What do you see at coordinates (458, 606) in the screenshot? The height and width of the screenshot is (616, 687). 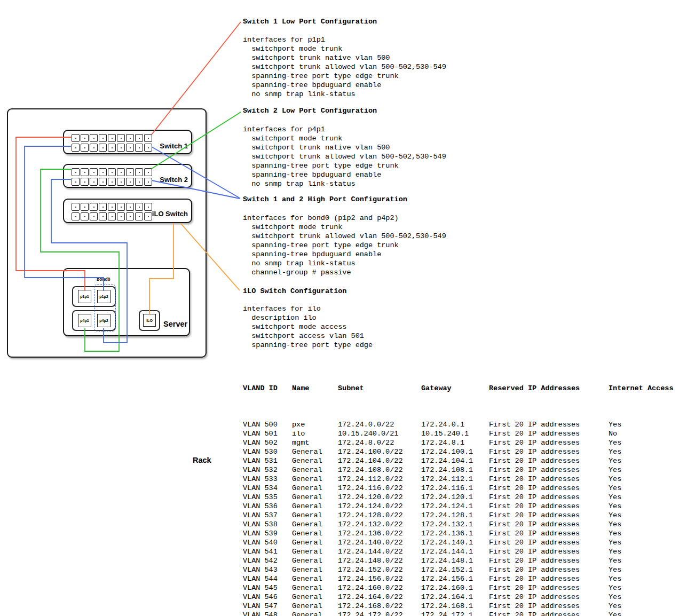 I see `table-row: VLAN 547General172.24.168.0/22172.24.168…` at bounding box center [458, 606].